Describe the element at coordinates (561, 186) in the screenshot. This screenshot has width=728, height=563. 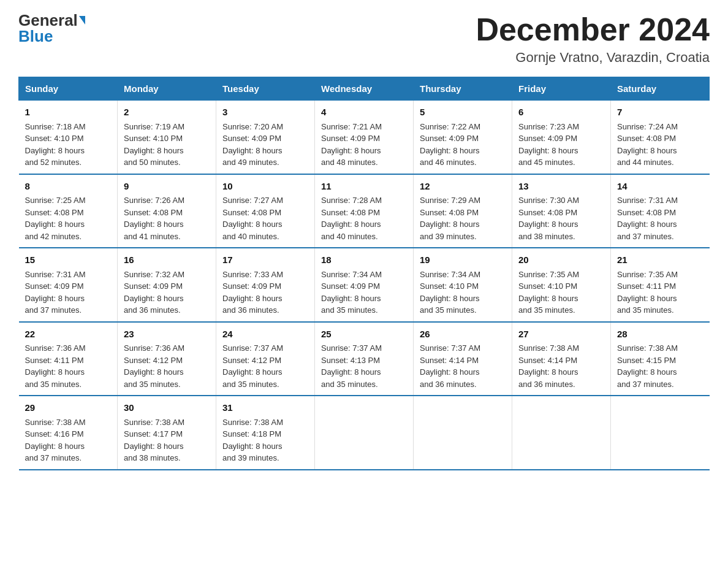
I see `day-number: 13` at that location.